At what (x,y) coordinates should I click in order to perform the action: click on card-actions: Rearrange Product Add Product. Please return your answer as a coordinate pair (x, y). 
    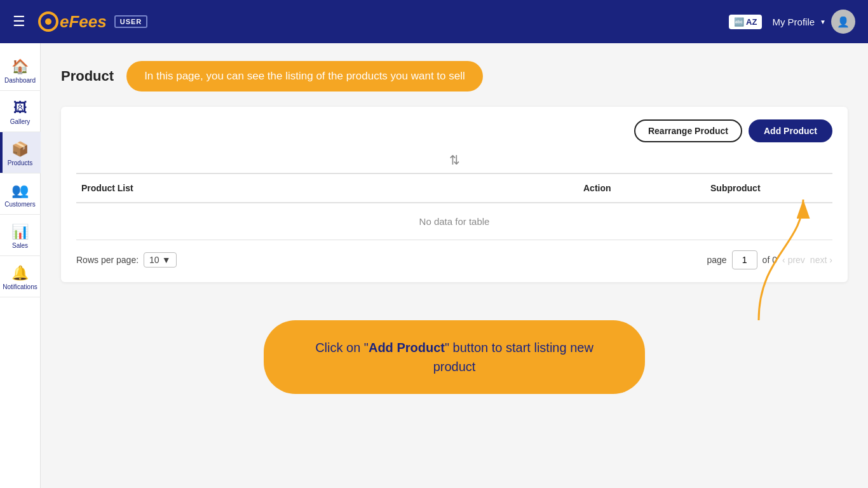
    Looking at the image, I should click on (454, 131).